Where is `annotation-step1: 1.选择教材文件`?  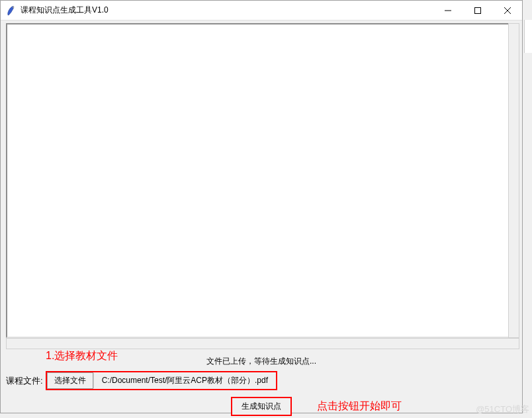 annotation-step1: 1.选择教材文件 is located at coordinates (82, 356).